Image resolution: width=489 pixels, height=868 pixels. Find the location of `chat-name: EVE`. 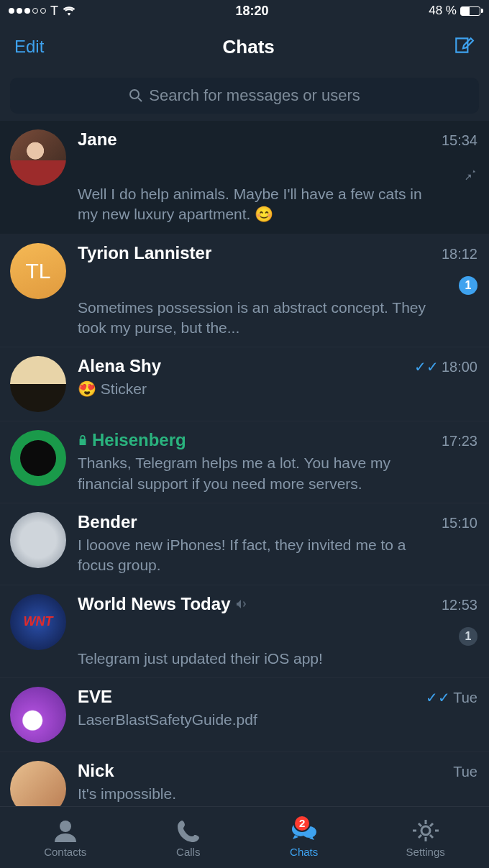

chat-name: EVE is located at coordinates (95, 697).